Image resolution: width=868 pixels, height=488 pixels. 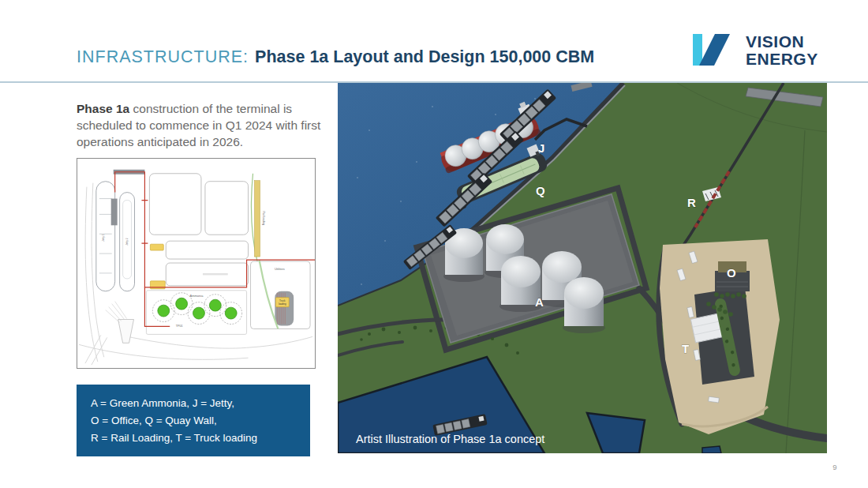 What do you see at coordinates (158, 267) in the screenshot?
I see `plan-label-boxes` at bounding box center [158, 267].